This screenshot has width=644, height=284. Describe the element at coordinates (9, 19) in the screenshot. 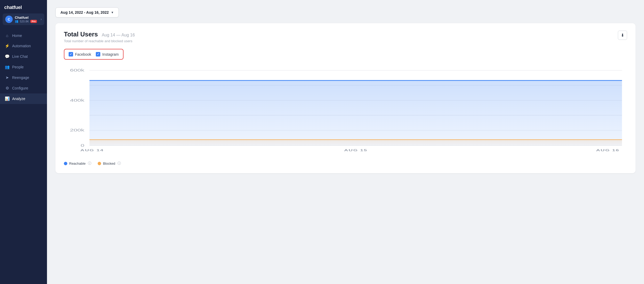

I see `avatar: C` at that location.